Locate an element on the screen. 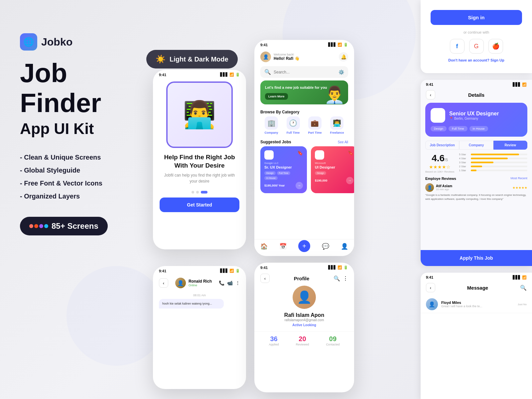 The height and width of the screenshot is (399, 532). profile-email: rafislamapon4@gmail.com is located at coordinates (304, 320).